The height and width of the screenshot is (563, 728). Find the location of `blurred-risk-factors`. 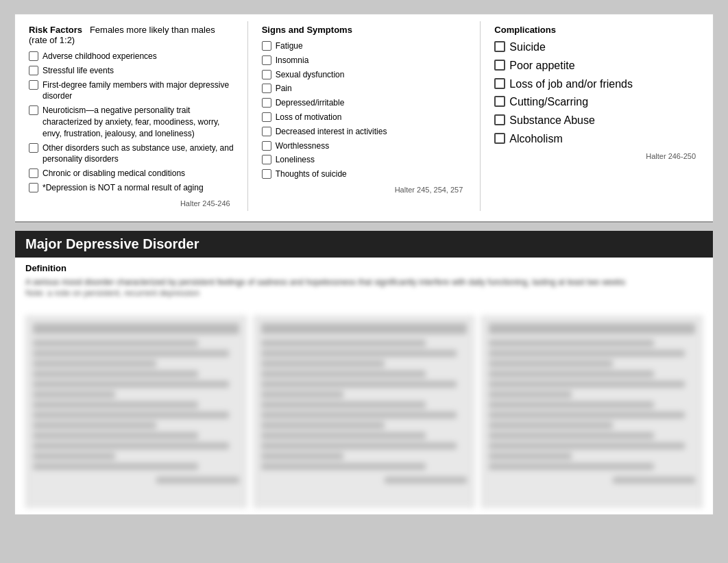

blurred-risk-factors is located at coordinates (136, 412).